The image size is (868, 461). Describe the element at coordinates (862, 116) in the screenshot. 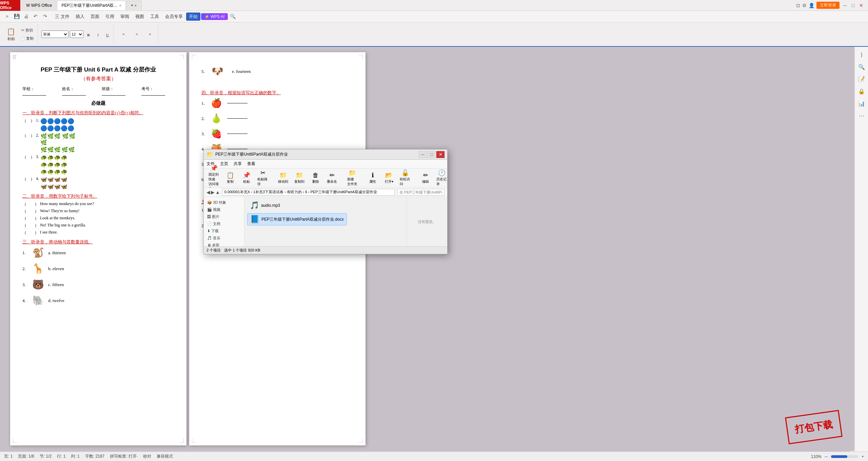

I see `rp-btn-6: ⋯` at that location.